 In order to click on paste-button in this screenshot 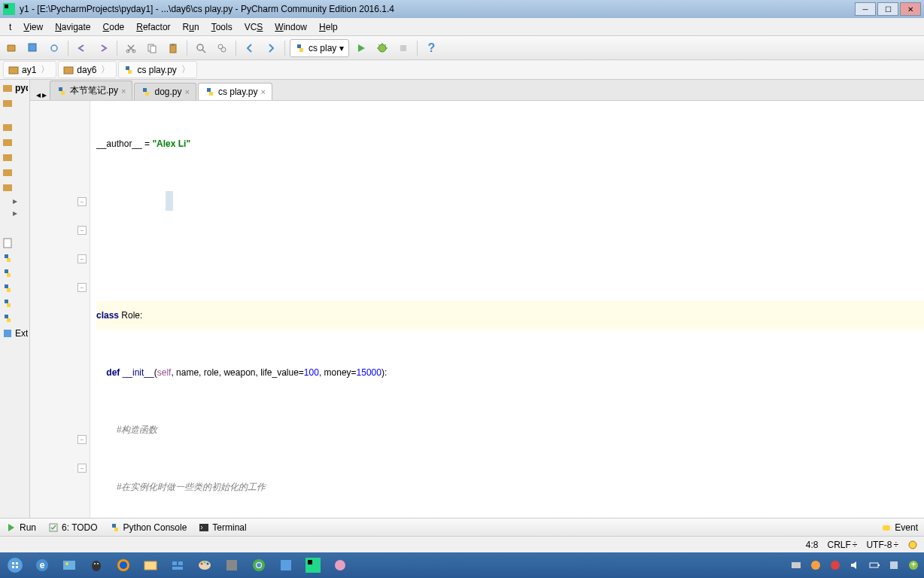, I will do `click(173, 48)`.